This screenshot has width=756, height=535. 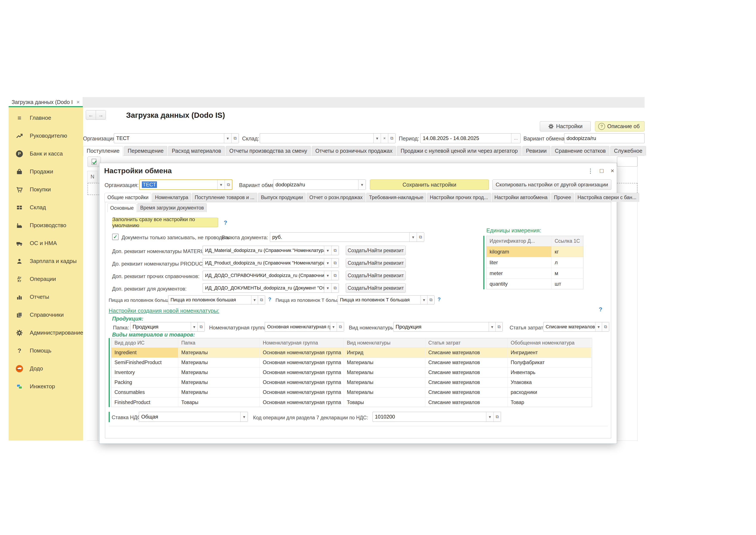 What do you see at coordinates (340, 237) in the screenshot?
I see `currency-value: руб.` at bounding box center [340, 237].